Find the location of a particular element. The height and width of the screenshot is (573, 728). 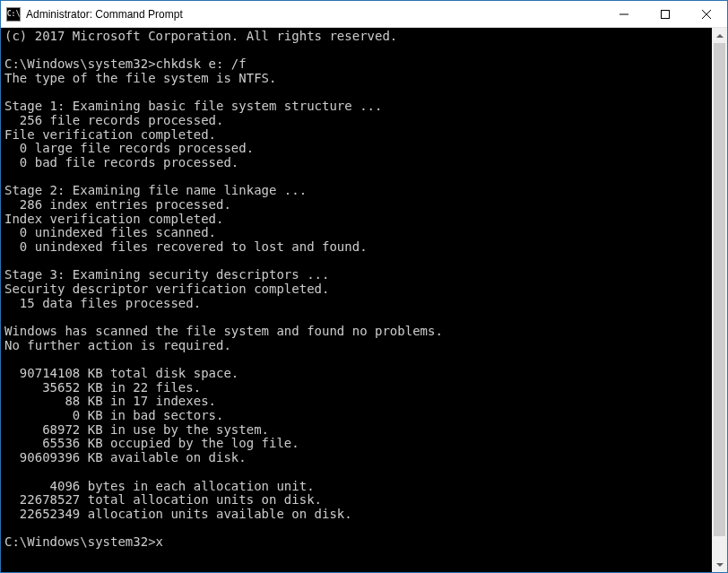

scroll-thumb is located at coordinates (719, 290).